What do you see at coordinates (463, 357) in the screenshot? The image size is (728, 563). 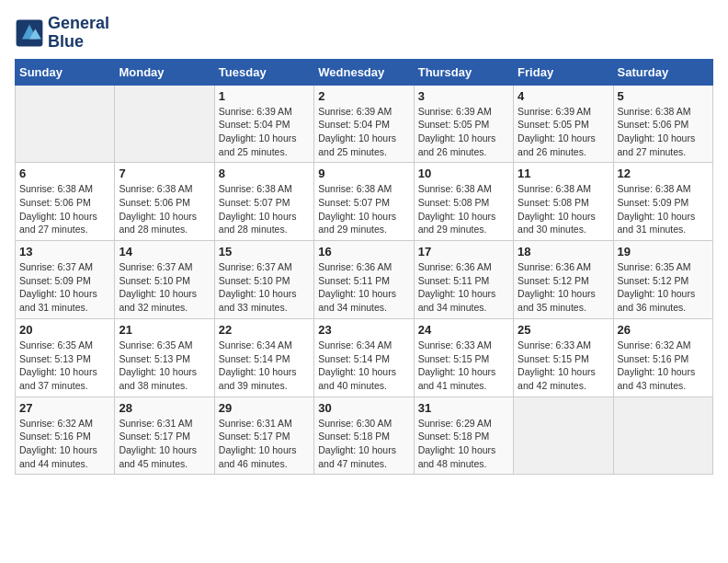 I see `calendar-cell: 24Sunrise: 6:33 AM Sunset: 5:15 PM Dayli…` at bounding box center [463, 357].